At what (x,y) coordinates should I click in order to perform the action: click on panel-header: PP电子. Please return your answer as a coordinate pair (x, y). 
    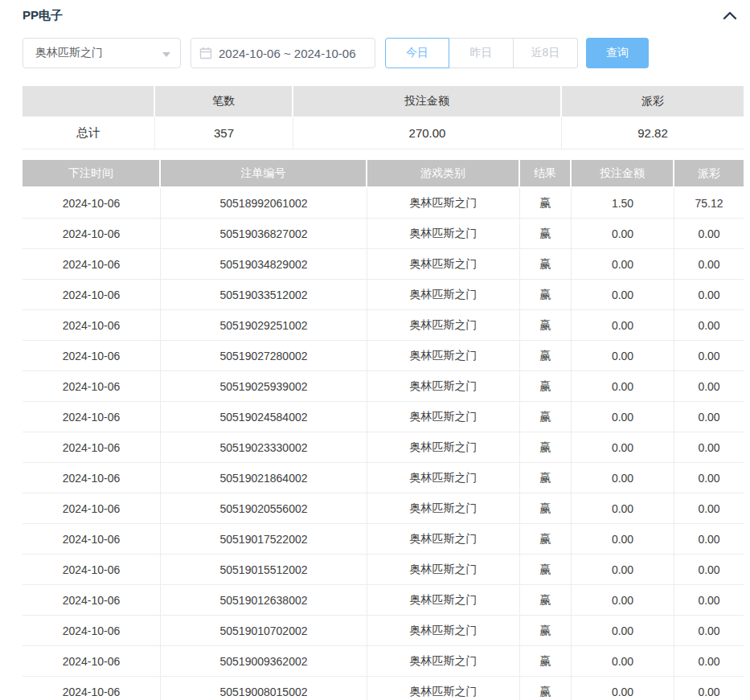
    Looking at the image, I should click on (383, 18).